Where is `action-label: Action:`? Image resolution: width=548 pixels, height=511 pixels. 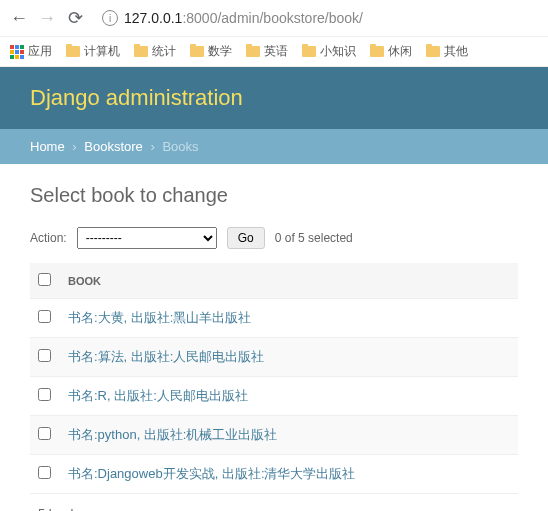 action-label: Action: is located at coordinates (48, 238).